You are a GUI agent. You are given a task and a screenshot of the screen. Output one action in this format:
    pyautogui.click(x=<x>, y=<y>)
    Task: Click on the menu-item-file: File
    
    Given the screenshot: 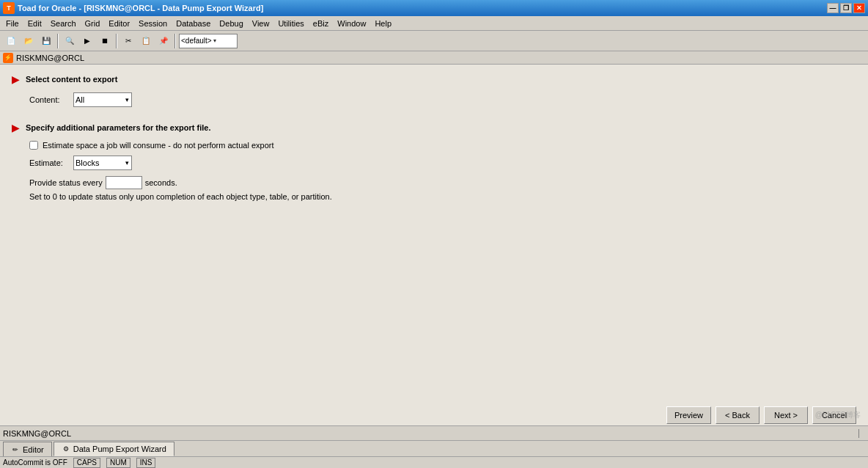 What is the action you would take?
    pyautogui.click(x=12, y=23)
    